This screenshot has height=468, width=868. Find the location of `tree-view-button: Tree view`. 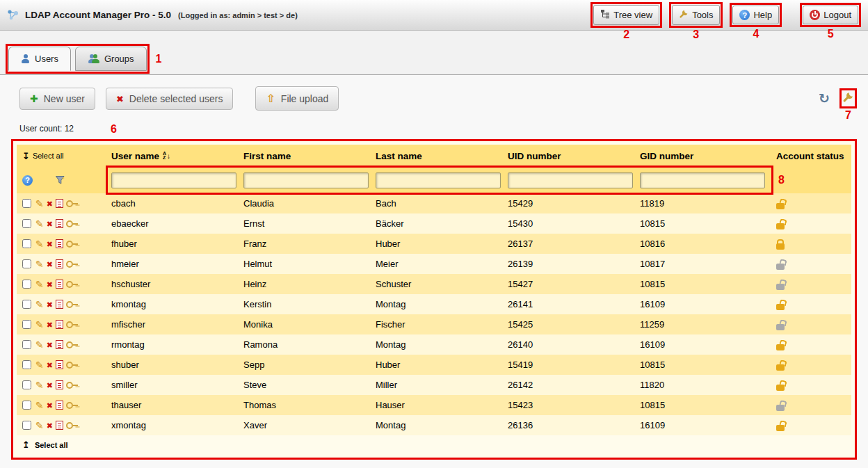

tree-view-button: Tree view is located at coordinates (626, 15).